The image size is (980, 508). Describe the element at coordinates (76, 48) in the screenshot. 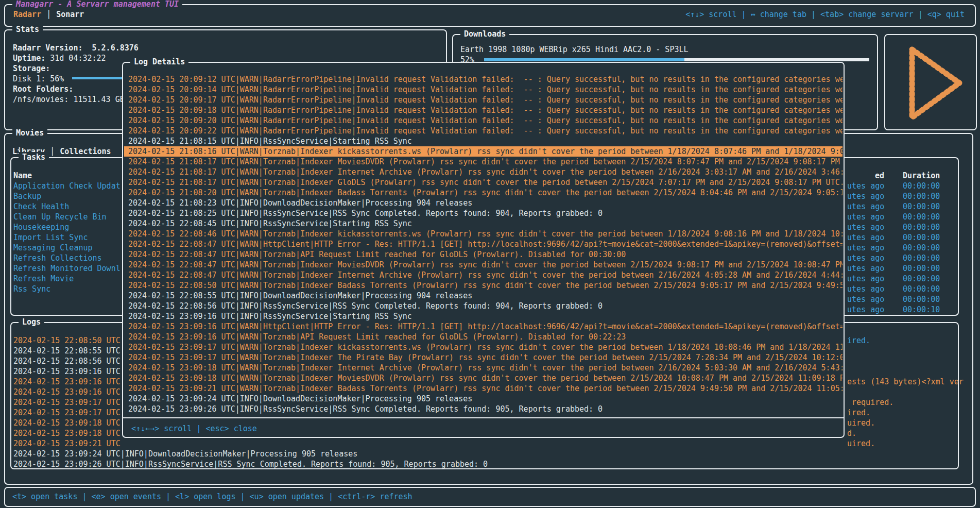

I see `stats-version-row: Radarr Version: 5.2.6.8376` at that location.